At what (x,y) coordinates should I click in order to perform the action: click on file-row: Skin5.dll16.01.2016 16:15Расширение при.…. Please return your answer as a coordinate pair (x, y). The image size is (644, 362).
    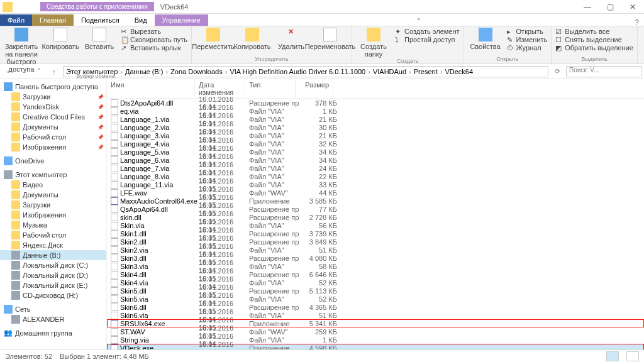
    Looking at the image, I should click on (375, 290).